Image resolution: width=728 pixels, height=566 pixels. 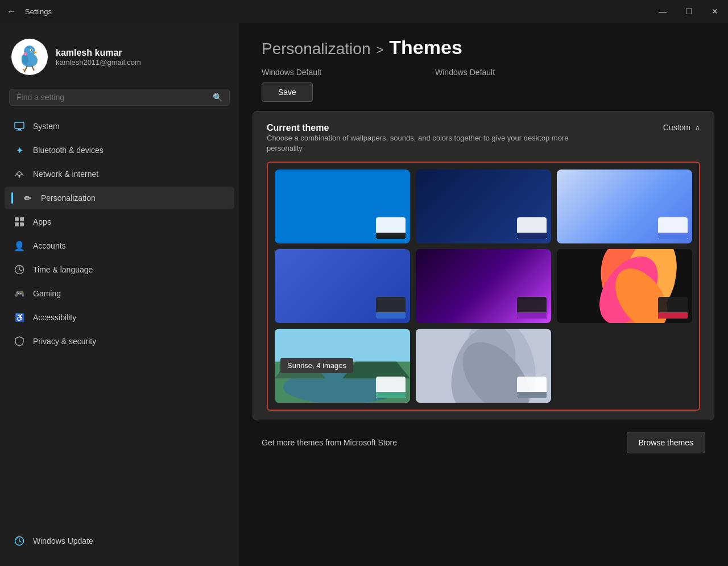 I want to click on windows-default-1: Windows Default, so click(x=291, y=72).